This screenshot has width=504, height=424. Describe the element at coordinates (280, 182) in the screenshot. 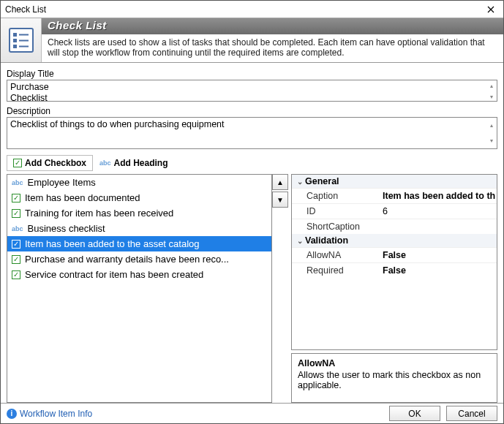

I see `move-up-button: ▲` at that location.